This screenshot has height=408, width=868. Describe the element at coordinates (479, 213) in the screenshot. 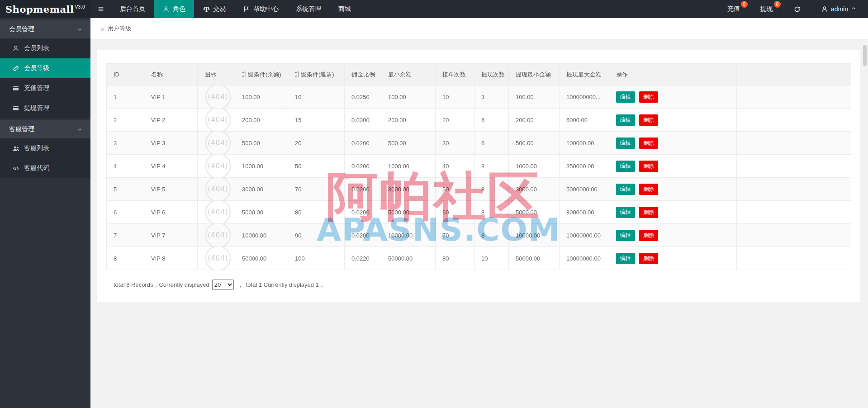

I see `table-row: 6VIP 6(404)5000.00800.02005000.006085000…` at that location.